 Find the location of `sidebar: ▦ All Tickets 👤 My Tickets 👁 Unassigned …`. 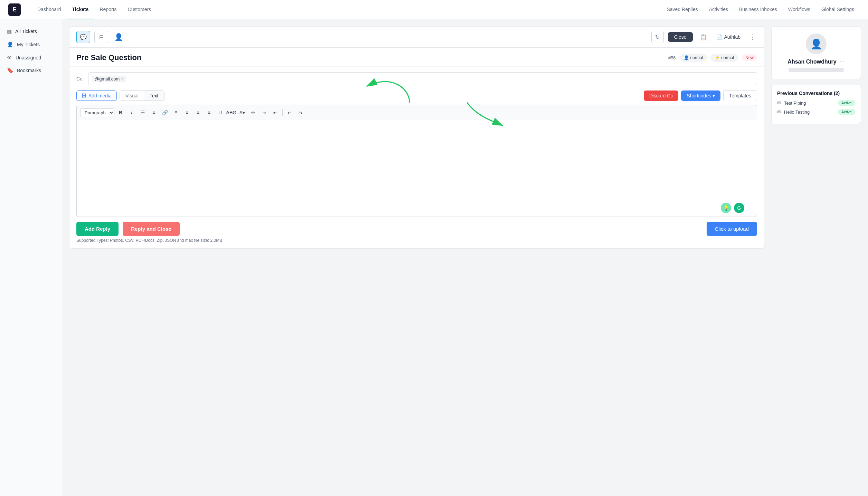

sidebar: ▦ All Tickets 👤 My Tickets 👁 Unassigned … is located at coordinates (31, 258).